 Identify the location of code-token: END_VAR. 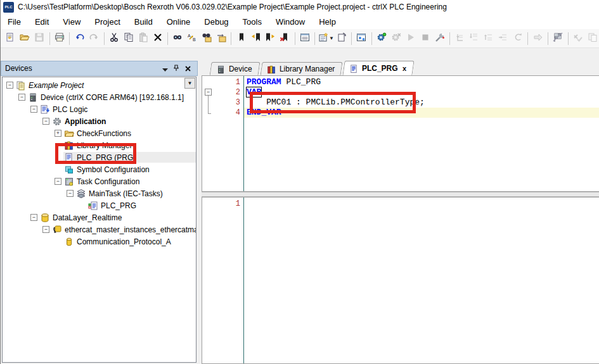
(264, 113).